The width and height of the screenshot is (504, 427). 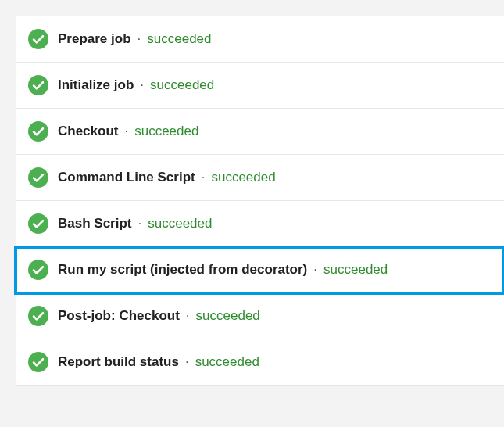 I want to click on step-content: Run my script (injected from decorator) …, so click(x=223, y=270).